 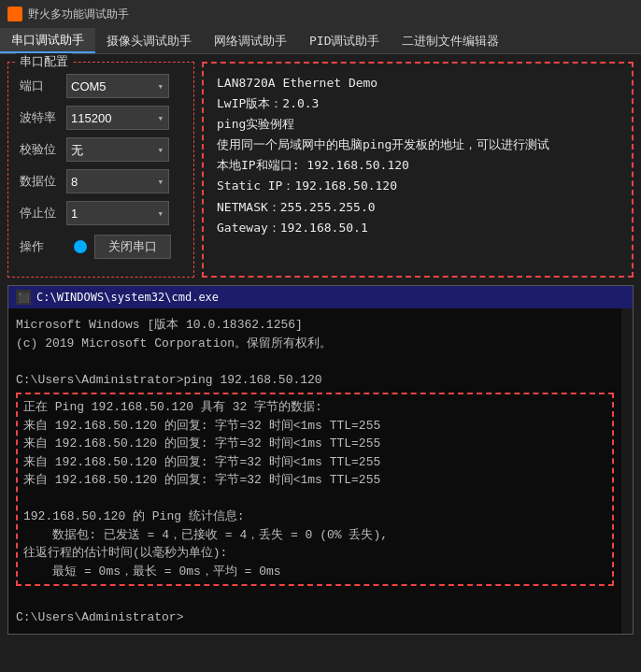 I want to click on menu-camera: 摄像头调试助手, so click(x=150, y=41).